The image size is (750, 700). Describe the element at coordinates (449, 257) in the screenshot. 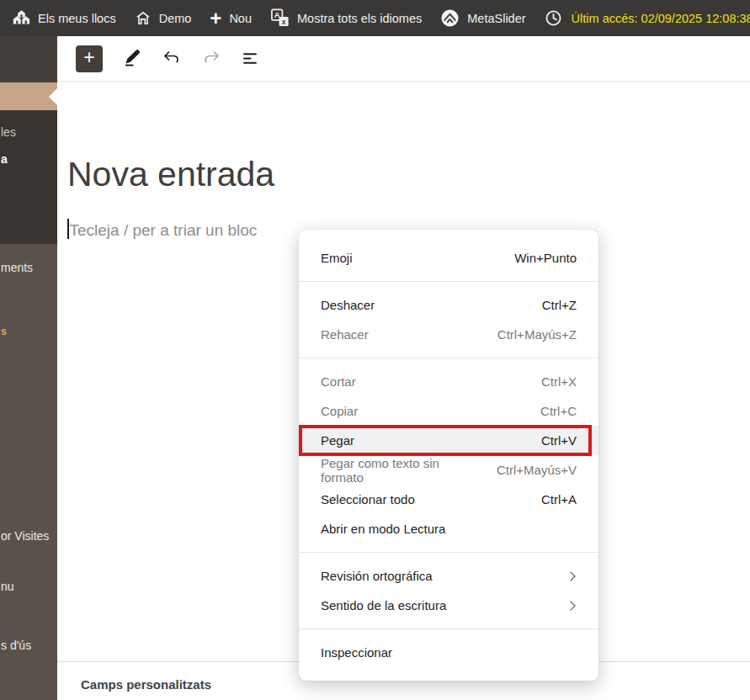

I see `context-menu-item-emoji: EmojiWin+Punto` at that location.